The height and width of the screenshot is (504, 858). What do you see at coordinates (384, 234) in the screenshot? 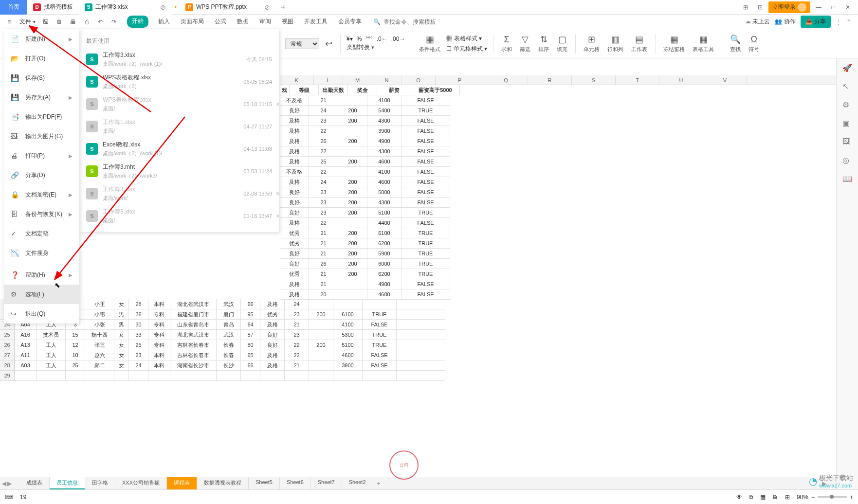
I see `cell: 6100` at bounding box center [384, 234].